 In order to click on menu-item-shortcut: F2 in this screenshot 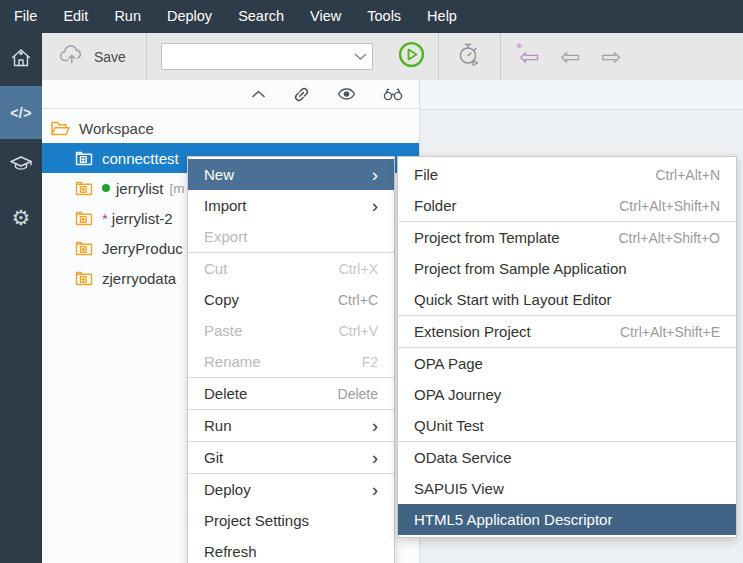, I will do `click(370, 362)`.